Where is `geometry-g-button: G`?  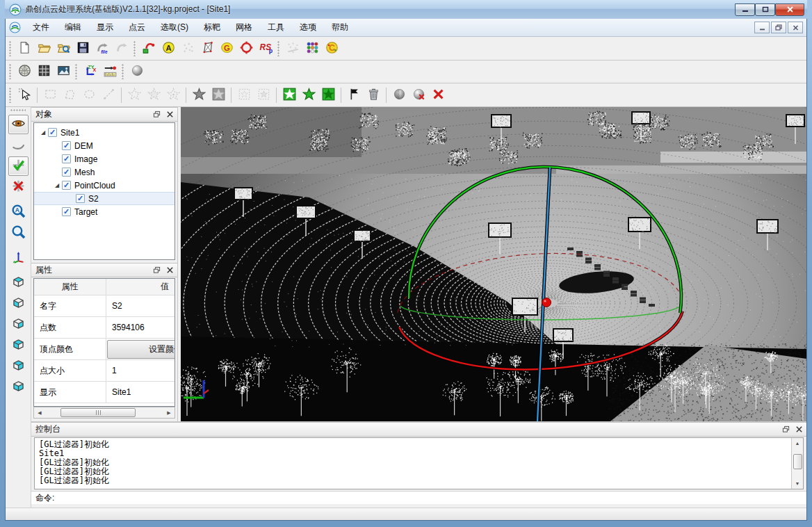 geometry-g-button: G is located at coordinates (227, 49).